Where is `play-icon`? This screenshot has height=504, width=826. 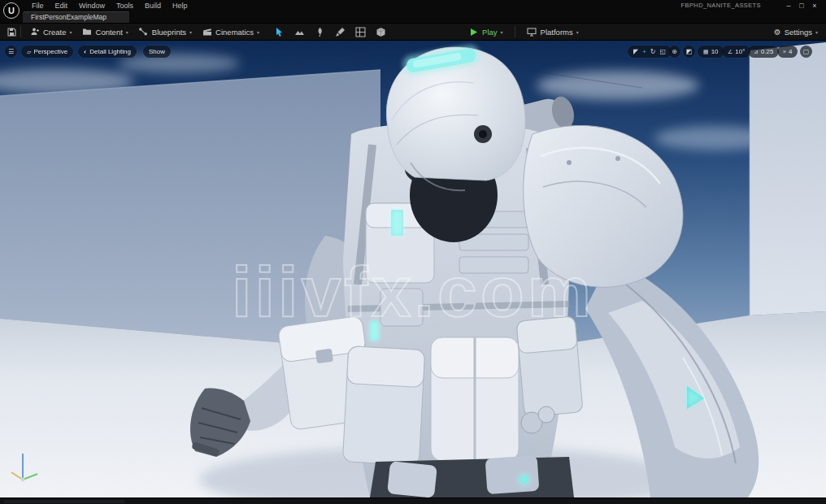
play-icon is located at coordinates (473, 33).